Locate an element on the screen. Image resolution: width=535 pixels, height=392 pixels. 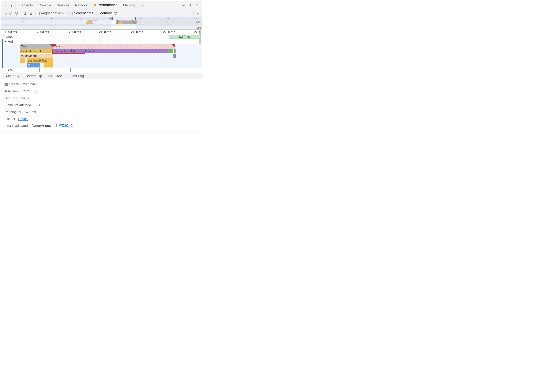
record-icon is located at coordinates (5, 13).